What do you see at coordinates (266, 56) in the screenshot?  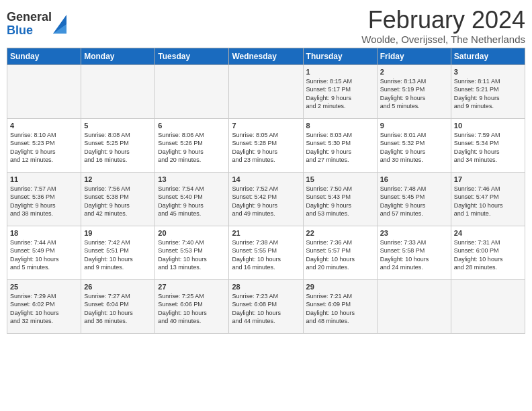 I see `weekday-header-wednesday: Wednesday` at bounding box center [266, 56].